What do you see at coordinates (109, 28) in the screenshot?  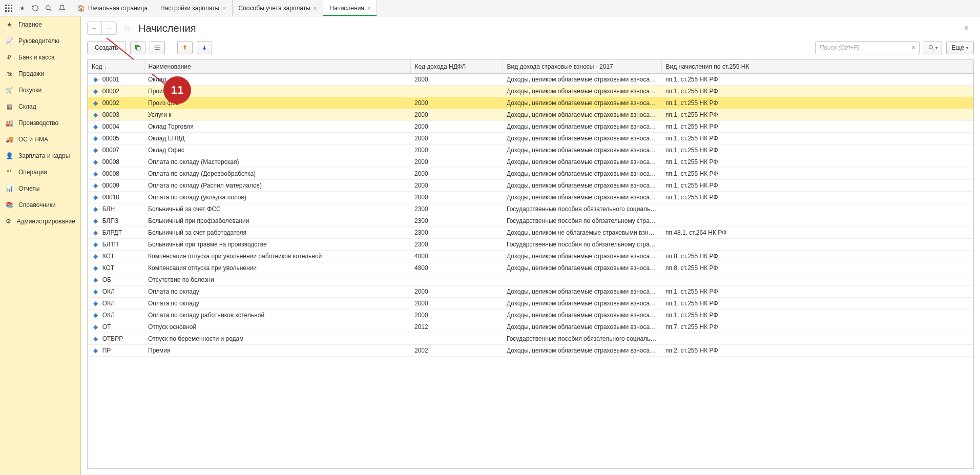 I see `nav-forward-button: →` at bounding box center [109, 28].